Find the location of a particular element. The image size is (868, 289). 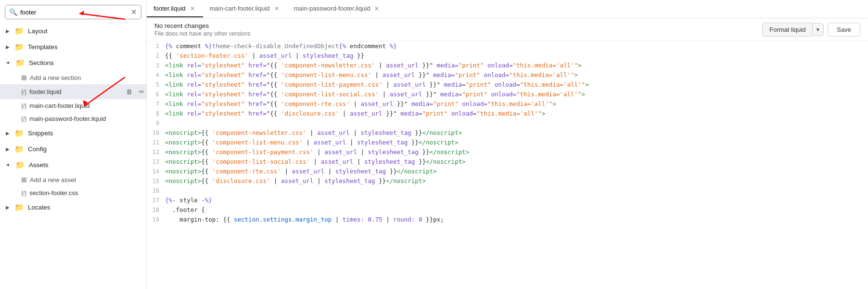

file-css-icon: {/} is located at coordinates (24, 193).